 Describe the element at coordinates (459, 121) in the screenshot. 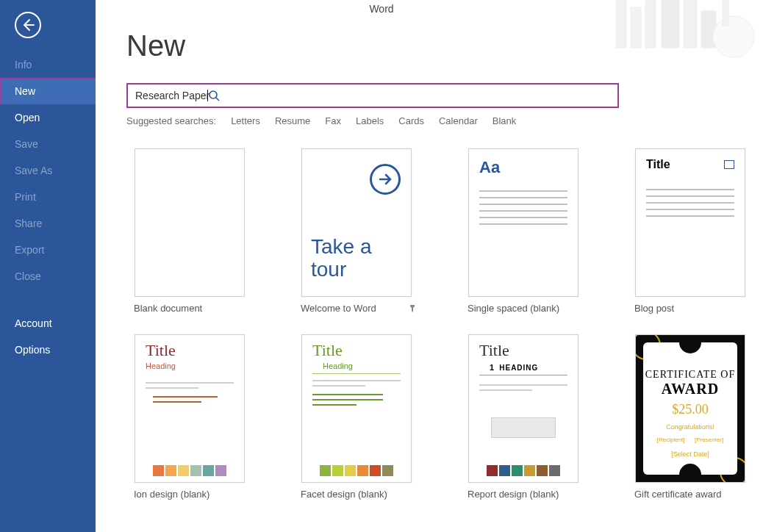

I see `suggested-calendar: Calendar` at that location.